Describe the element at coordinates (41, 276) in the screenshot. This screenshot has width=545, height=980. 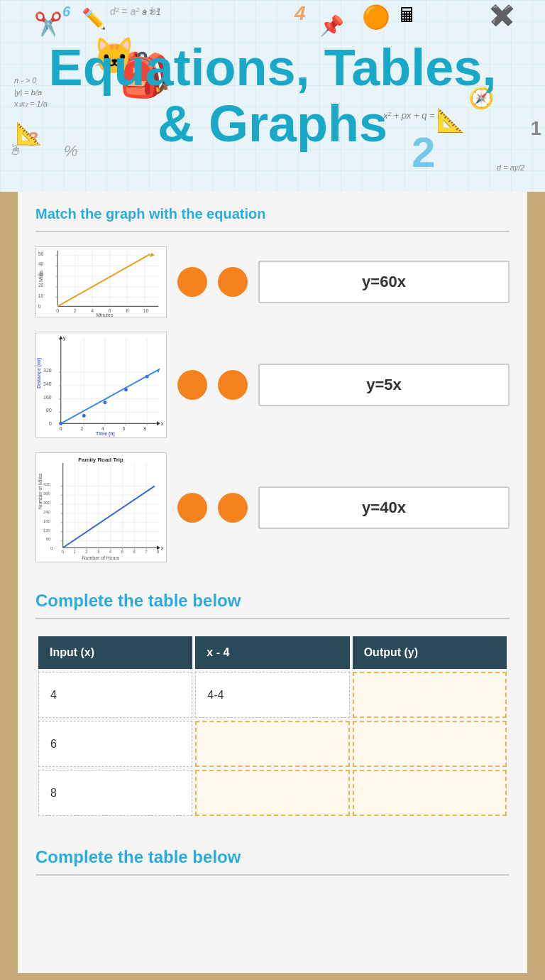
I see `svg-text: Miles` at that location.